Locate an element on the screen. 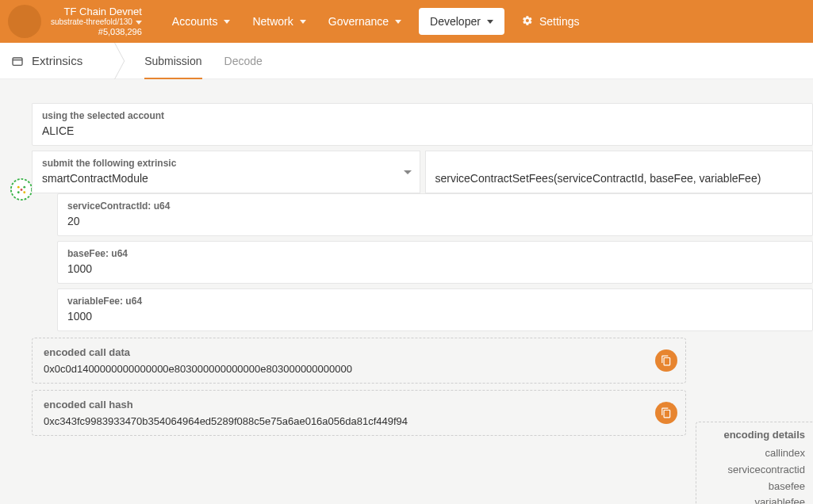 The width and height of the screenshot is (813, 504). copy-call-data-button is located at coordinates (666, 361).